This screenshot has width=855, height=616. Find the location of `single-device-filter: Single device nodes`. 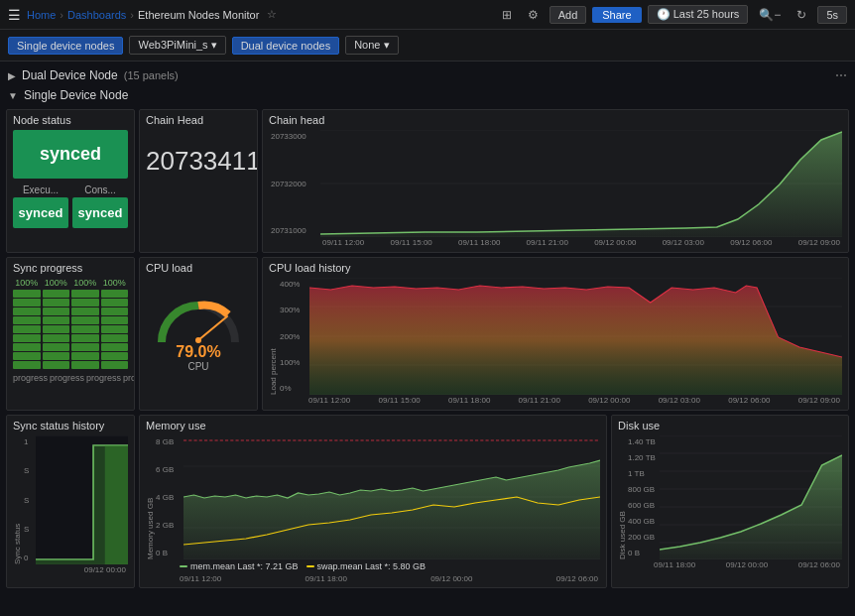

single-device-filter: Single device nodes is located at coordinates (65, 46).